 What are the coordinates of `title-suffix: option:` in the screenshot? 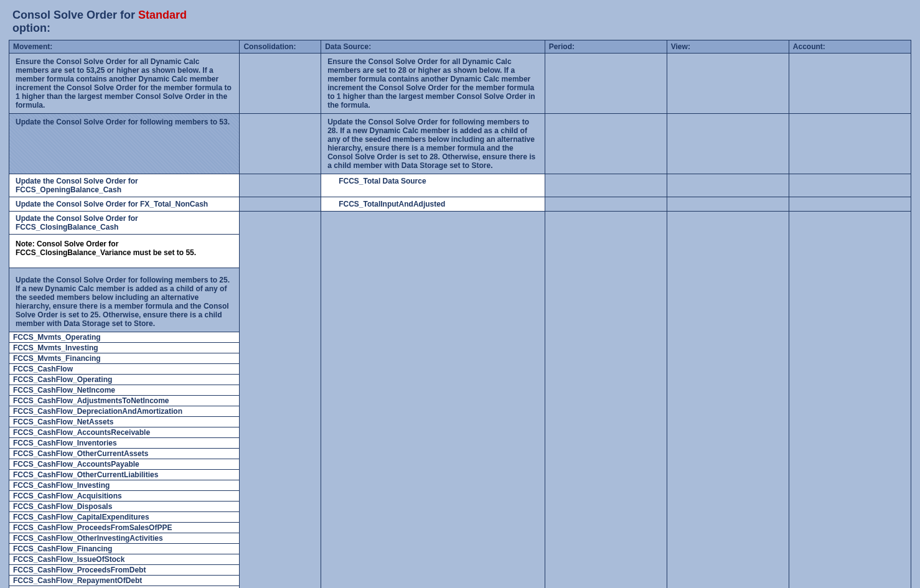 It's located at (31, 28).